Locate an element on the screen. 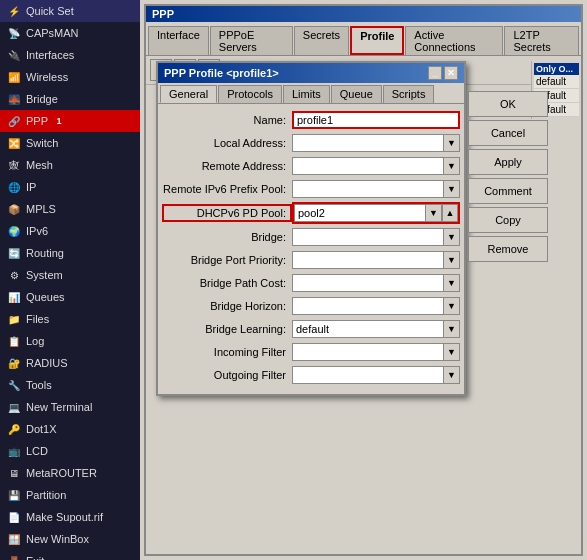 The width and height of the screenshot is (587, 560). sidebar-icon-exit: 🚪 is located at coordinates (14, 556).